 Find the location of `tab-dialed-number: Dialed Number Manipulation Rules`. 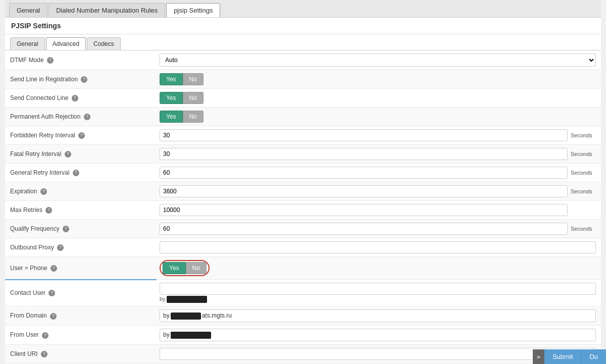

tab-dialed-number: Dialed Number Manipulation Rules is located at coordinates (107, 10).